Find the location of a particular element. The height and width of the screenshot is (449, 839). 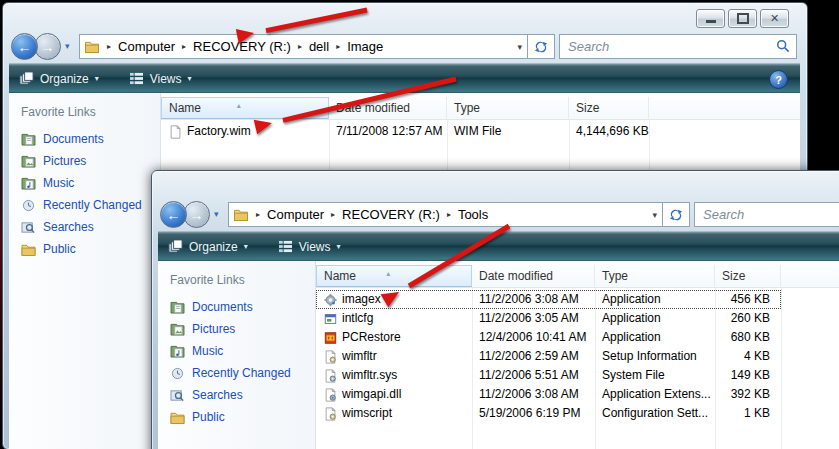

file-row-imagex: imagex 11/2/2006 3:08 AM Application 456… is located at coordinates (548, 300).